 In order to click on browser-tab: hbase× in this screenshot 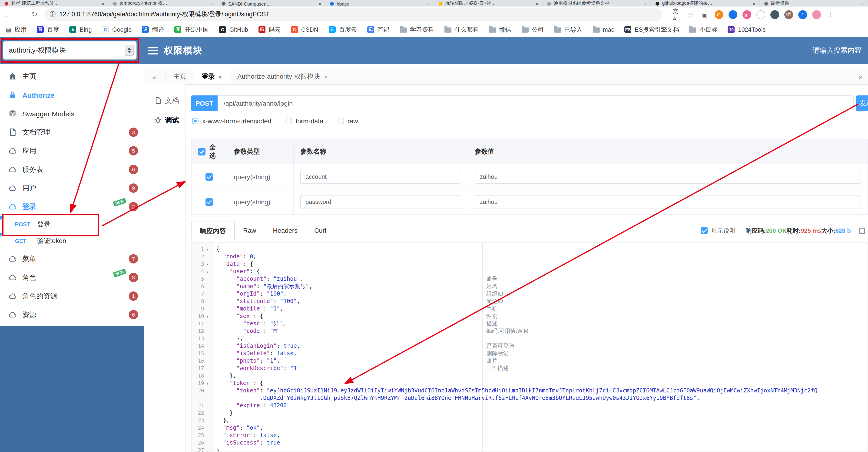, I will do `click(379, 3)`.